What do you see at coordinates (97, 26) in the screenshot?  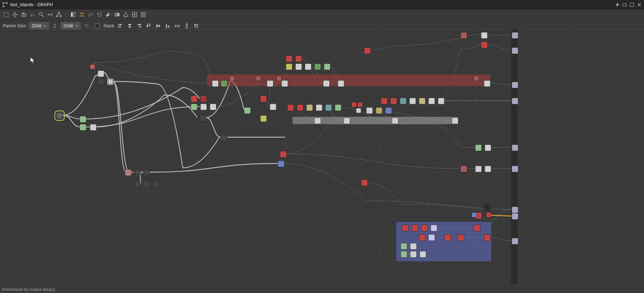 I see `stack-checkbox` at bounding box center [97, 26].